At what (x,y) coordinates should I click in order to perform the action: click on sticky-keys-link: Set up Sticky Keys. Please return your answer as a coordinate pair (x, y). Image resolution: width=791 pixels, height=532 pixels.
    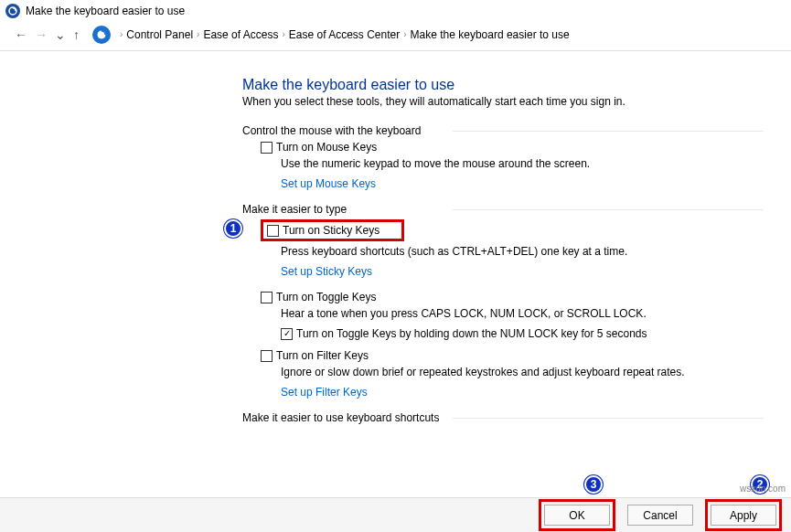
    Looking at the image, I should click on (522, 271).